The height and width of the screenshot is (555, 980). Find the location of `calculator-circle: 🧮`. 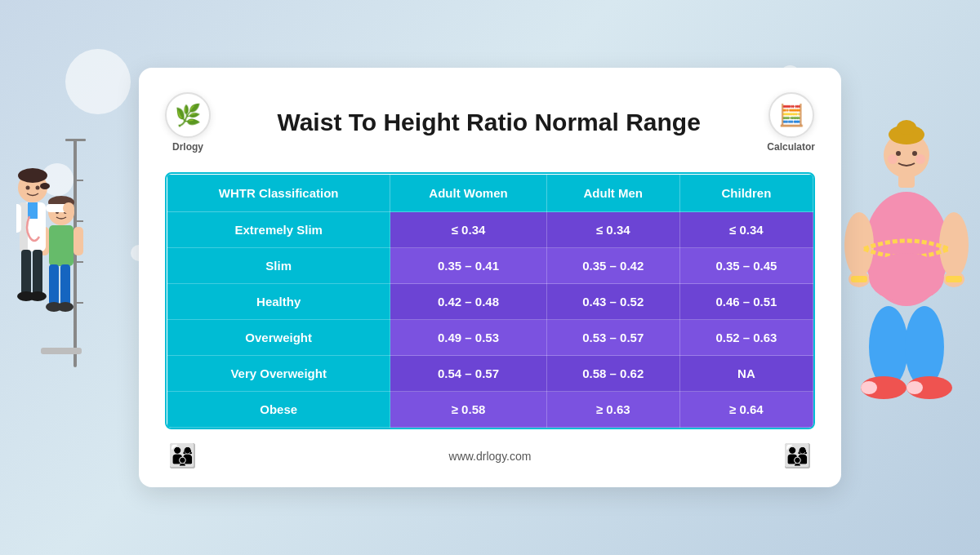

calculator-circle: 🧮 is located at coordinates (791, 115).